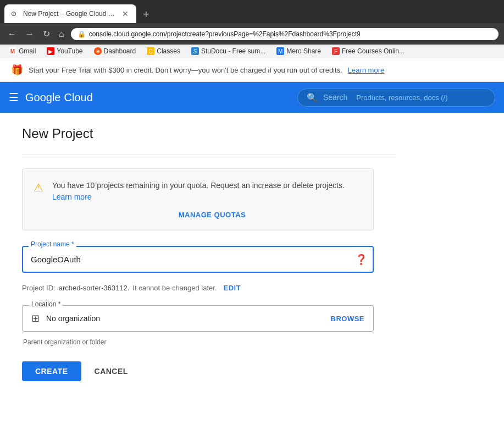  Describe the element at coordinates (198, 185) in the screenshot. I see `warning-message: You have 10 projects remaining in your q…` at that location.